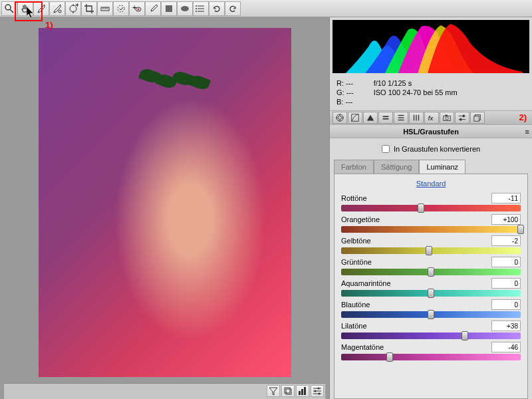  Describe the element at coordinates (288, 391) in the screenshot. I see `stack-icon` at that location.